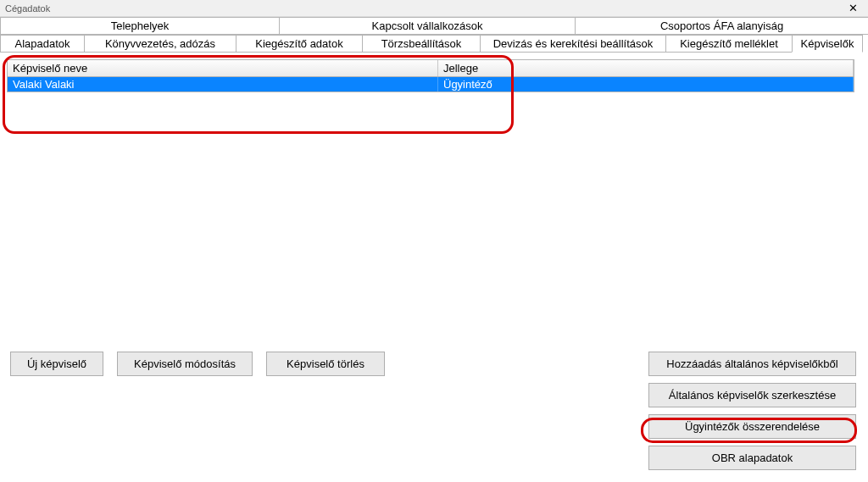  I want to click on cell-representative-name: Valaki Valaki, so click(223, 85).